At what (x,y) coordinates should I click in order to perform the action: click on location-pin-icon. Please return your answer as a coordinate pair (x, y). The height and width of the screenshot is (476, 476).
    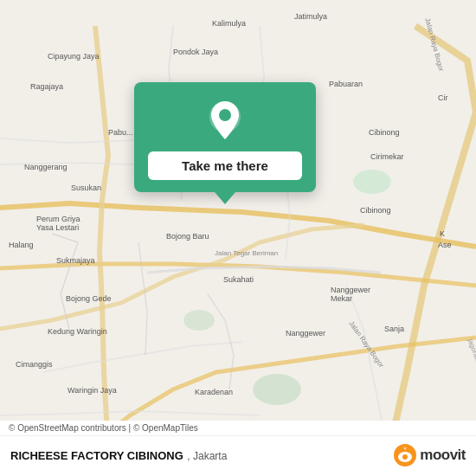
    Looking at the image, I should click on (225, 120).